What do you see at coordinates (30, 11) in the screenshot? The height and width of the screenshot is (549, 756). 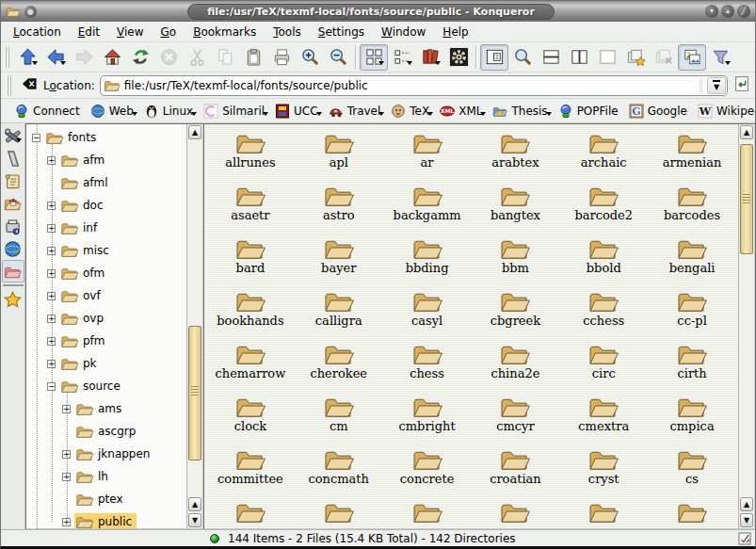 I see `window-menu-button: ●` at bounding box center [30, 11].